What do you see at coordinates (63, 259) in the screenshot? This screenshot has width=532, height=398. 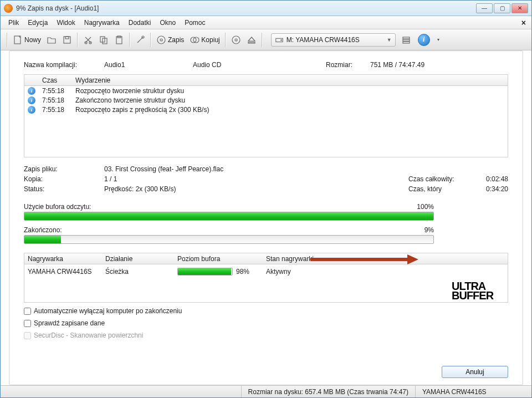 I see `col-recorder: Nagrywarka` at bounding box center [63, 259].